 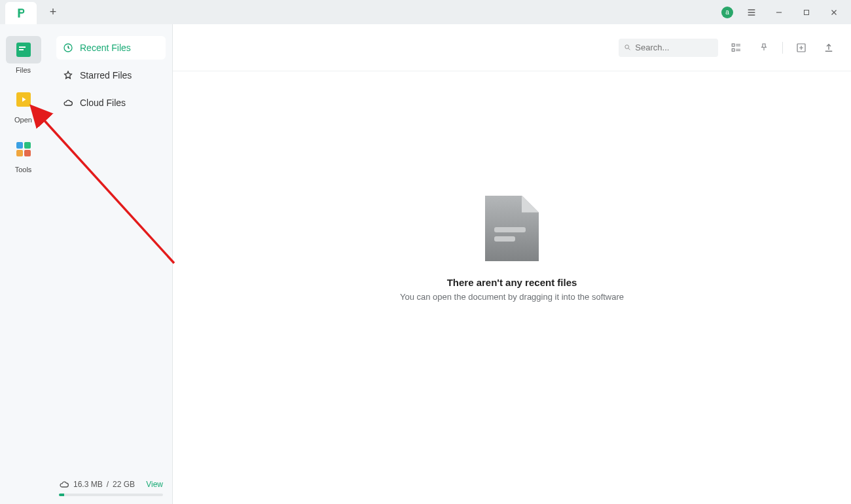 What do you see at coordinates (24, 120) in the screenshot?
I see `rail-label: Open` at bounding box center [24, 120].